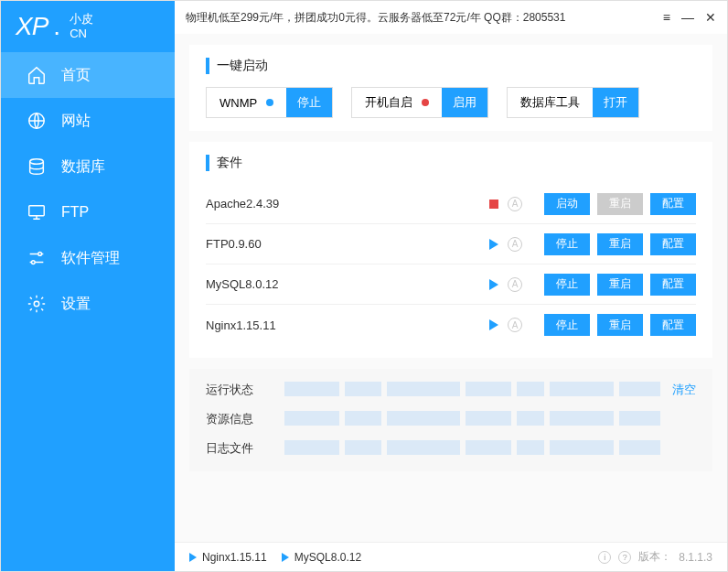  I want to click on title-bar-icon, so click(208, 163).